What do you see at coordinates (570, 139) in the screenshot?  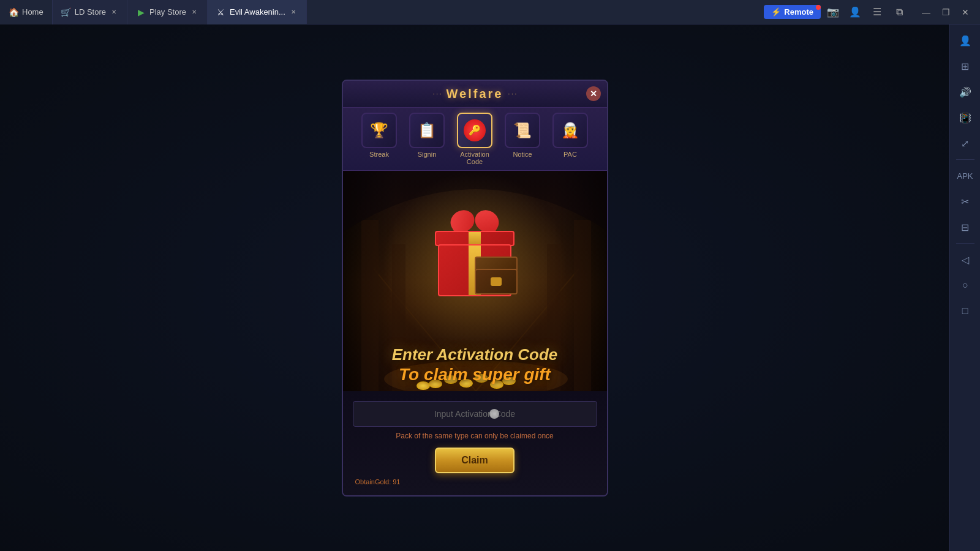 I see `welfare-tab-pac: 🧝 PAC` at bounding box center [570, 139].